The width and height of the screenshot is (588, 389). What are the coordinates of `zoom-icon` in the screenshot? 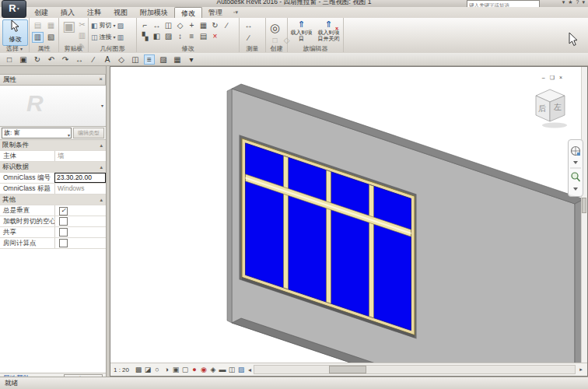 It's located at (575, 176).